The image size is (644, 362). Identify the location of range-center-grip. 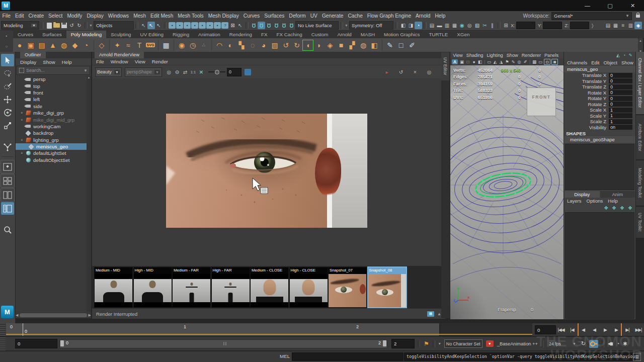
(225, 344).